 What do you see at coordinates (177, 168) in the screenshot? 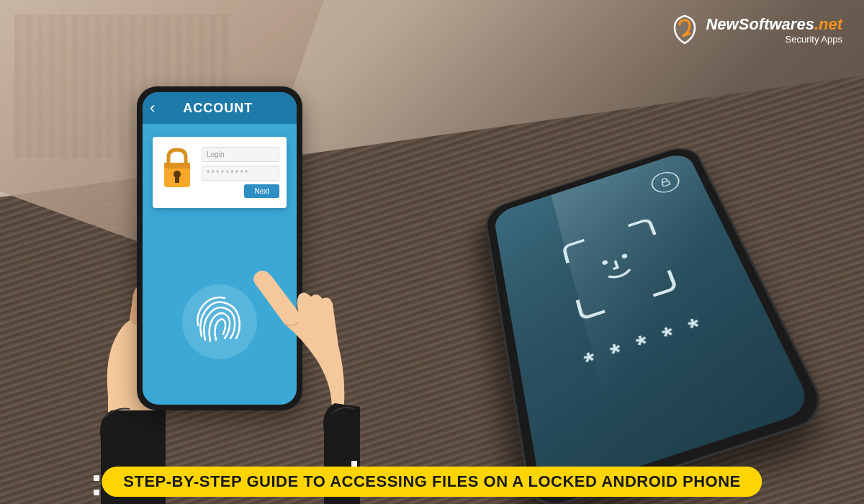
I see `padlock-icon` at bounding box center [177, 168].